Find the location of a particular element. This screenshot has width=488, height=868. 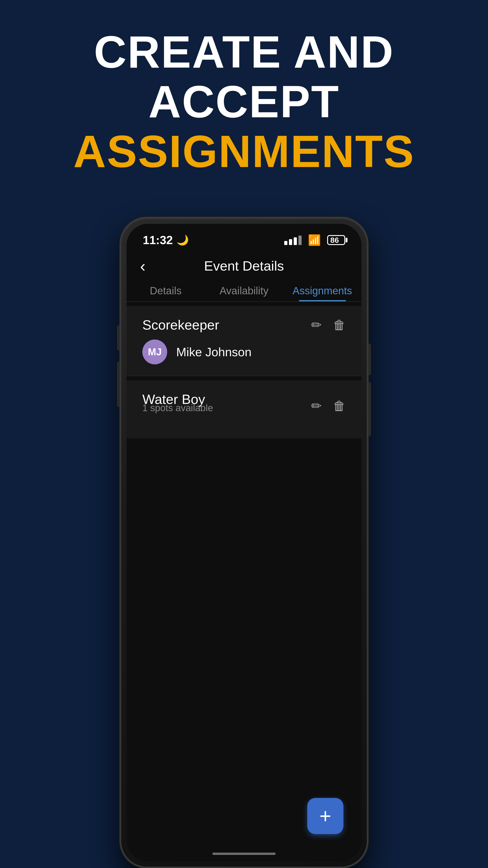

delete-waterboy-button: 🗑 is located at coordinates (339, 406).